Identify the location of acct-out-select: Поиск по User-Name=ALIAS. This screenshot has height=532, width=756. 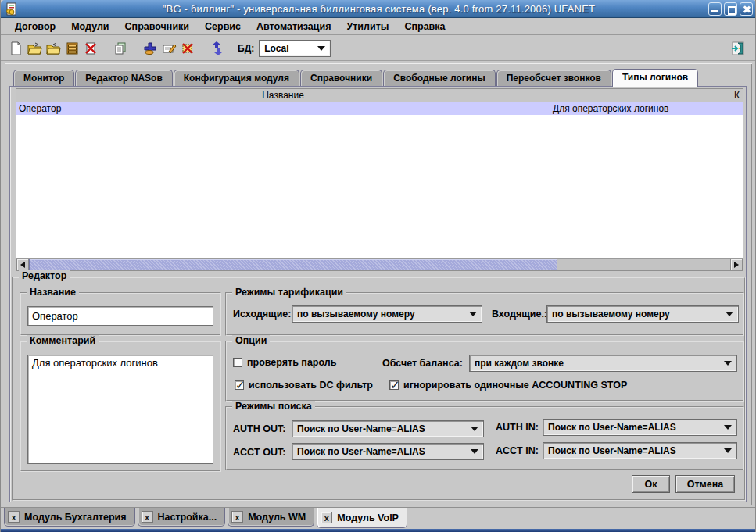
(388, 452).